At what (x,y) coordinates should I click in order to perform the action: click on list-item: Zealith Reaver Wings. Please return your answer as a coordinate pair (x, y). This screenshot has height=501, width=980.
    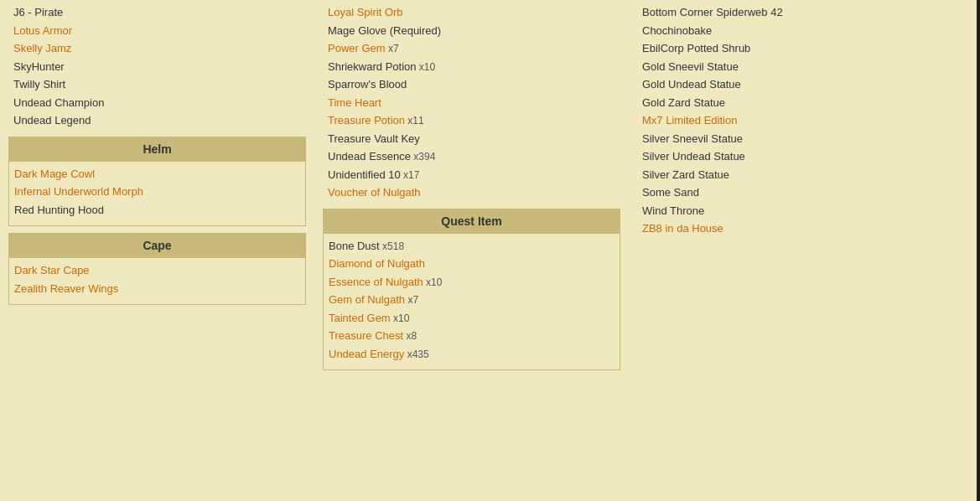
    Looking at the image, I should click on (158, 289).